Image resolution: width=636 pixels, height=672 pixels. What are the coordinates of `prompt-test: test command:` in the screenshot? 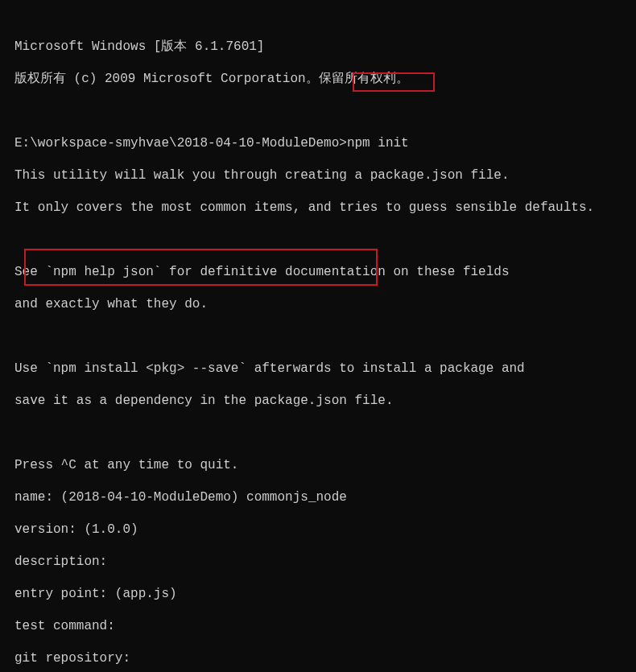 It's located at (318, 626).